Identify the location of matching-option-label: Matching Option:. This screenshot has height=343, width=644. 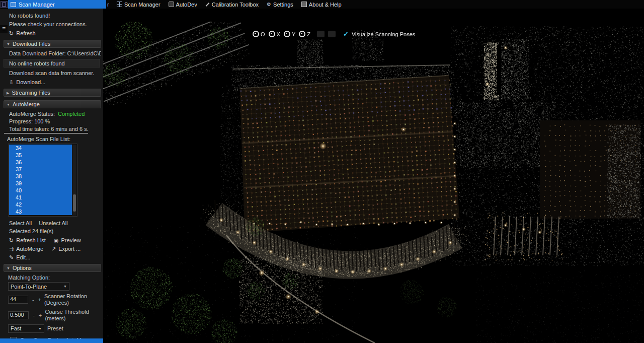
(54, 278).